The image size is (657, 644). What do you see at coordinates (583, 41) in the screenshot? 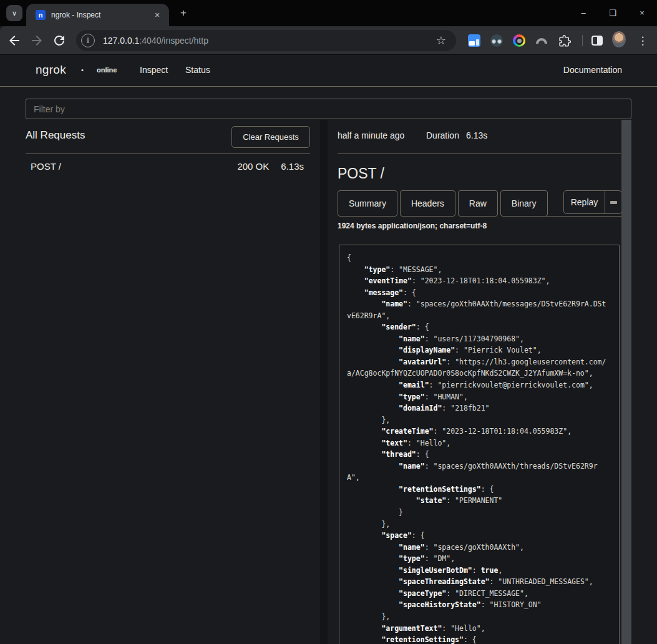
I see `toolbar-separator` at bounding box center [583, 41].